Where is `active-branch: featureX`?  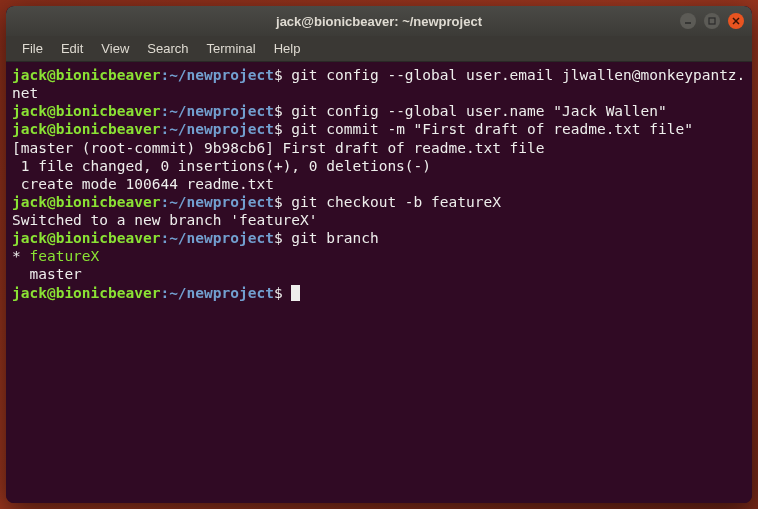
active-branch: featureX is located at coordinates (64, 256).